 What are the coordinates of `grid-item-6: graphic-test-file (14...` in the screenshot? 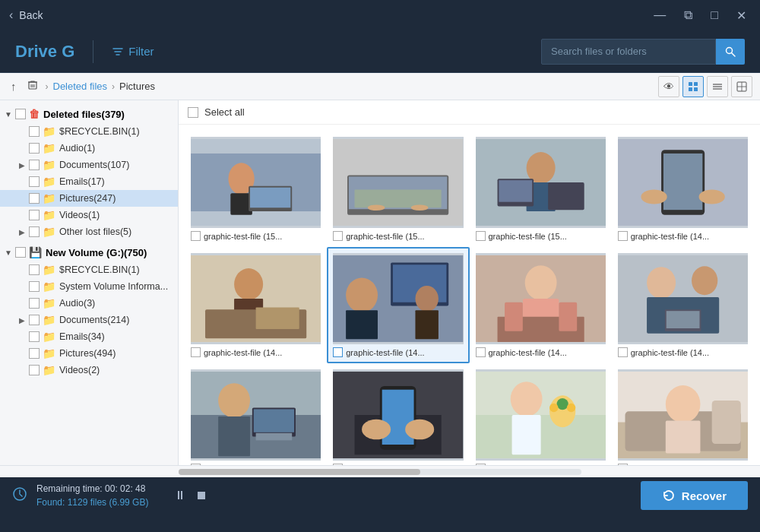 It's located at (541, 306).